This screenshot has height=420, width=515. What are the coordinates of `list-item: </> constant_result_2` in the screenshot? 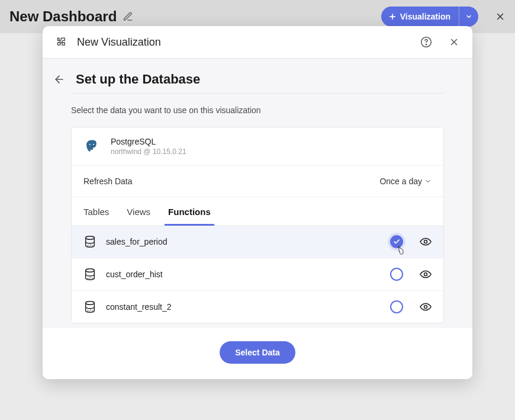 It's located at (258, 307).